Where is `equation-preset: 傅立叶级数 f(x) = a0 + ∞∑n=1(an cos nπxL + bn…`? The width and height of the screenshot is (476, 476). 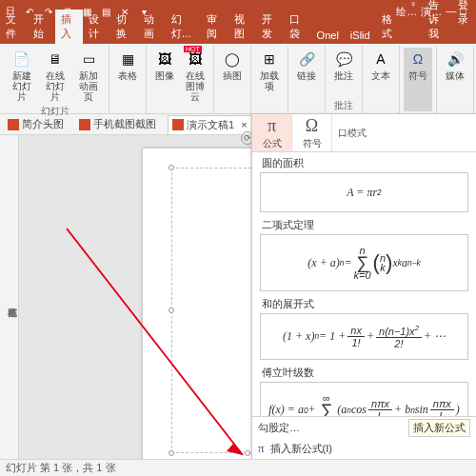 equation-preset: 傅立叶级数 f(x) = a0 + ∞∑n=1(an cos nπxL + bn… is located at coordinates (364, 390).